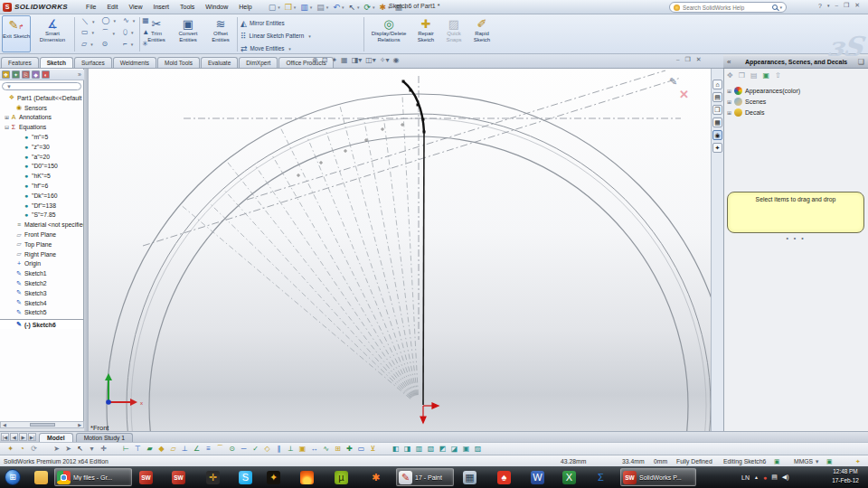 This screenshot has width=868, height=488. Describe the element at coordinates (829, 462) in the screenshot. I see `help-status-icon: ▣` at that location.